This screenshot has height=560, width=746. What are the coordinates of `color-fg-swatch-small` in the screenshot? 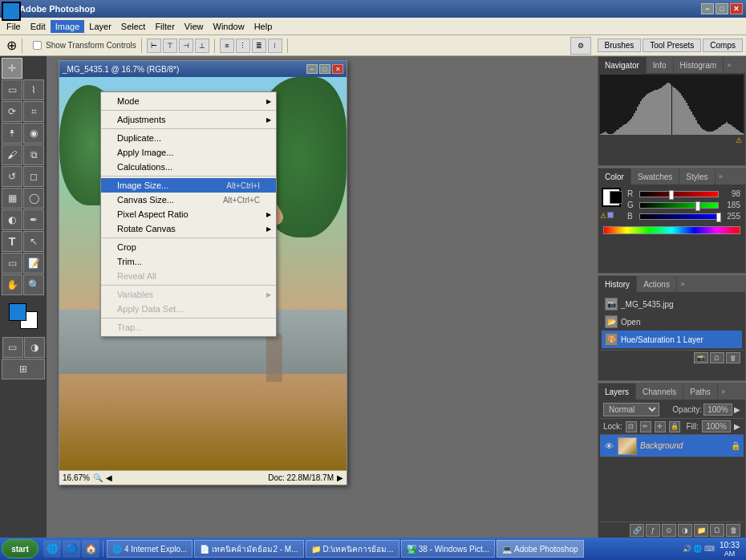 It's located at (616, 197).